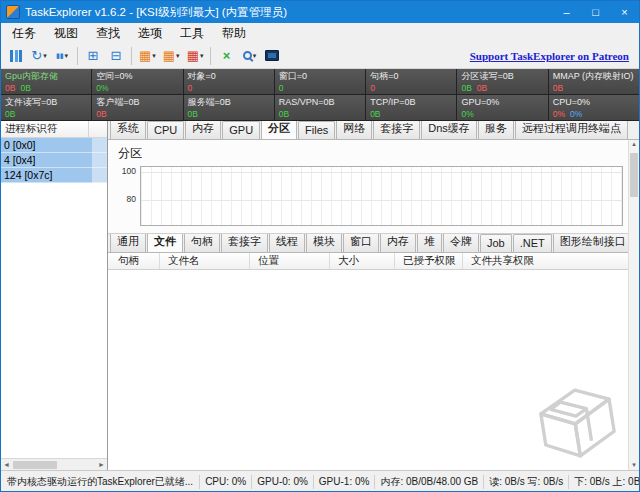 The image size is (640, 492). Describe the element at coordinates (526, 482) in the screenshot. I see `status-disk-io: 读: 0B/s 写: 0B/s` at that location.